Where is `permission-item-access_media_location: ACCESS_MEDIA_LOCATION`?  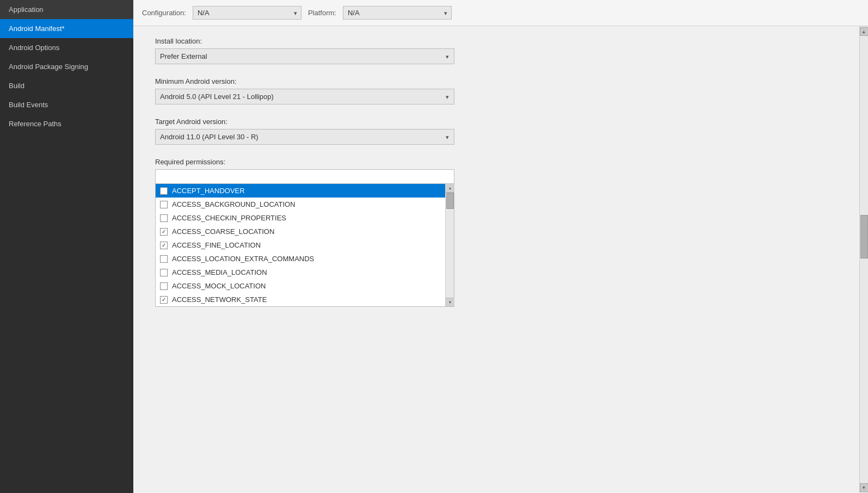 permission-item-access_media_location: ACCESS_MEDIA_LOCATION is located at coordinates (300, 272).